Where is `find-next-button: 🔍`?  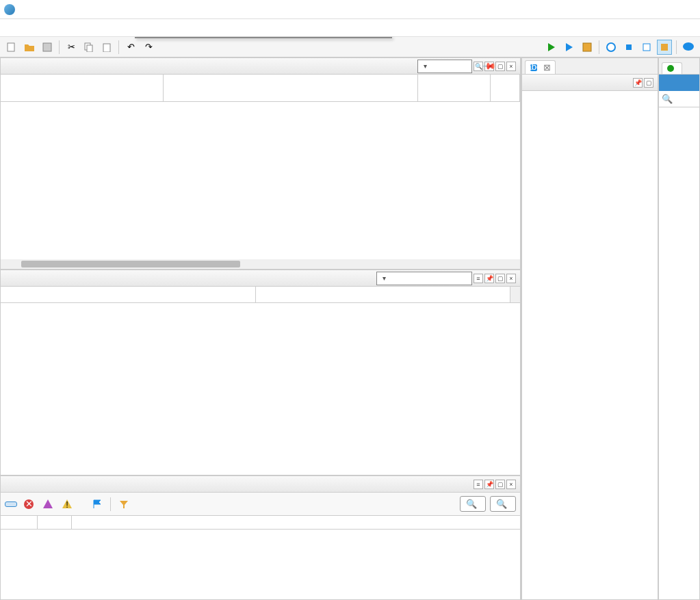 find-next-button: 🔍 is located at coordinates (503, 504).